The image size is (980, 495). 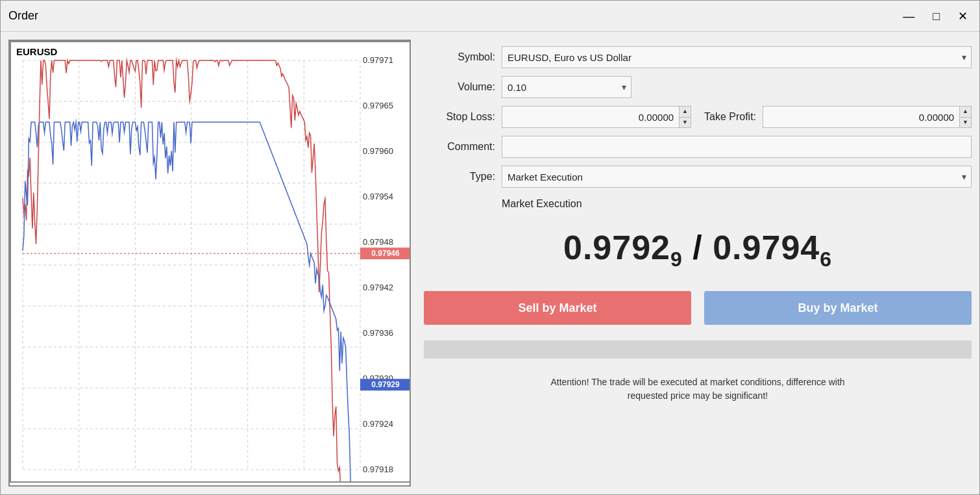 I want to click on attention-text: Attention! The trade will be executed at…, so click(x=698, y=389).